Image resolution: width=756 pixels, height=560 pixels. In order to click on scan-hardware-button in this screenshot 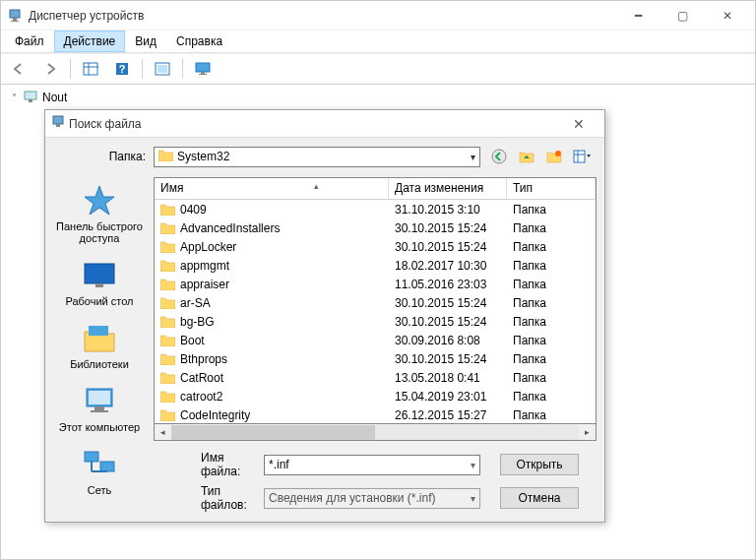, I will do `click(162, 69)`.